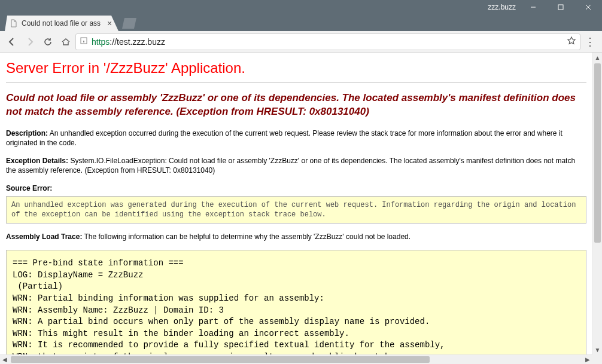 The width and height of the screenshot is (602, 364). I want to click on bookmark-star-icon, so click(571, 42).